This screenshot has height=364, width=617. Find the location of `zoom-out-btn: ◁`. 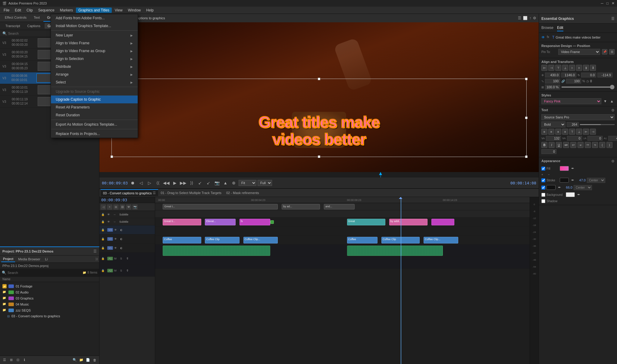

zoom-out-btn: ◁ is located at coordinates (103, 207).